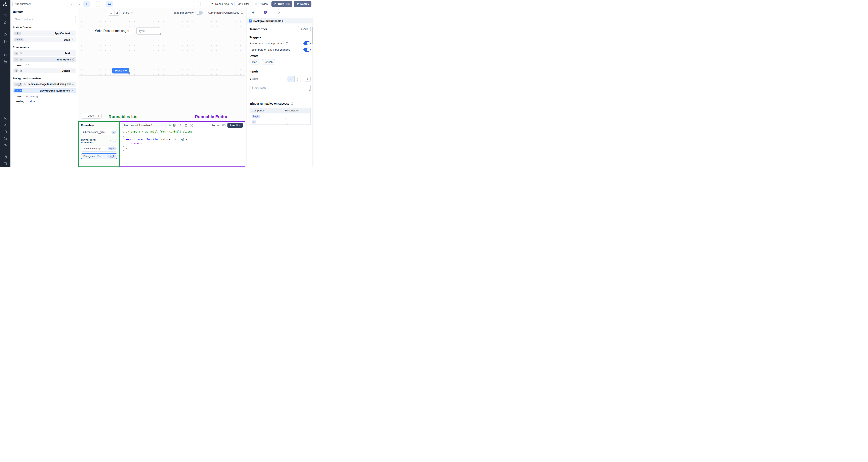 This screenshot has height=462, width=868. Describe the element at coordinates (5, 164) in the screenshot. I see `rail-collapse-icon` at that location.